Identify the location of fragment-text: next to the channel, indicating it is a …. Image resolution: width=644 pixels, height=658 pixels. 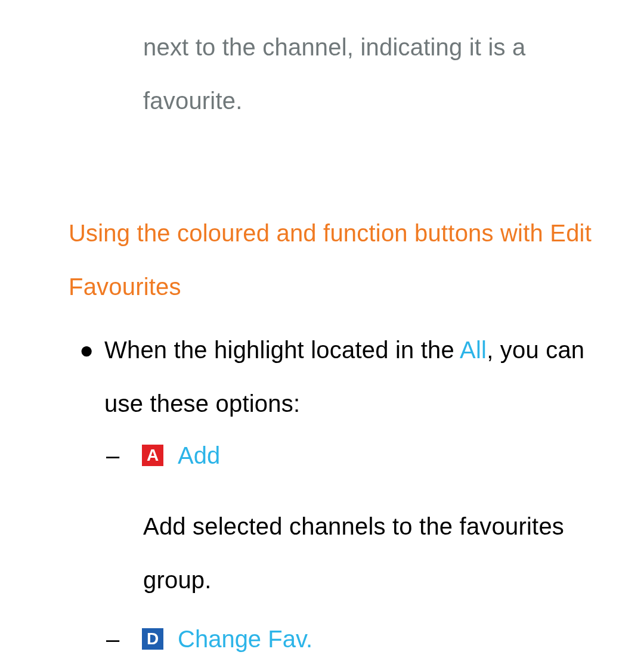
(385, 74).